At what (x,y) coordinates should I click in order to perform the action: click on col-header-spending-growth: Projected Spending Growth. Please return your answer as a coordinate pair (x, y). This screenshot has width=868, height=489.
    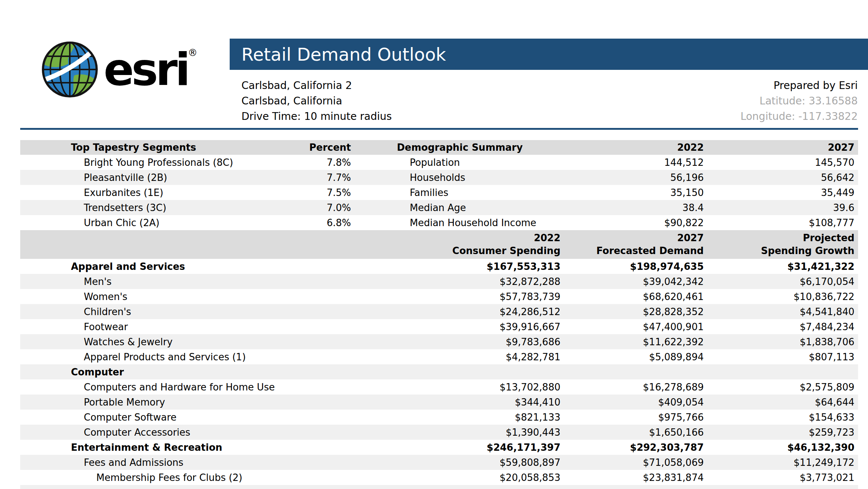
    Looking at the image, I should click on (783, 244).